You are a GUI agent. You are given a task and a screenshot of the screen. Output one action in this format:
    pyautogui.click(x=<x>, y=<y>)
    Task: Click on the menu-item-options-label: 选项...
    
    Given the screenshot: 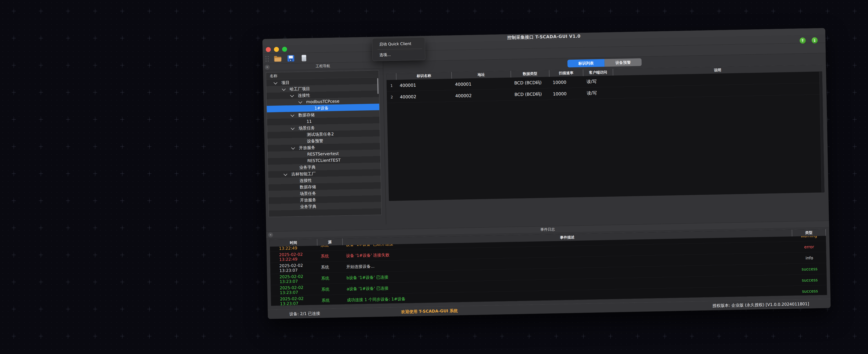 What is the action you would take?
    pyautogui.click(x=385, y=55)
    